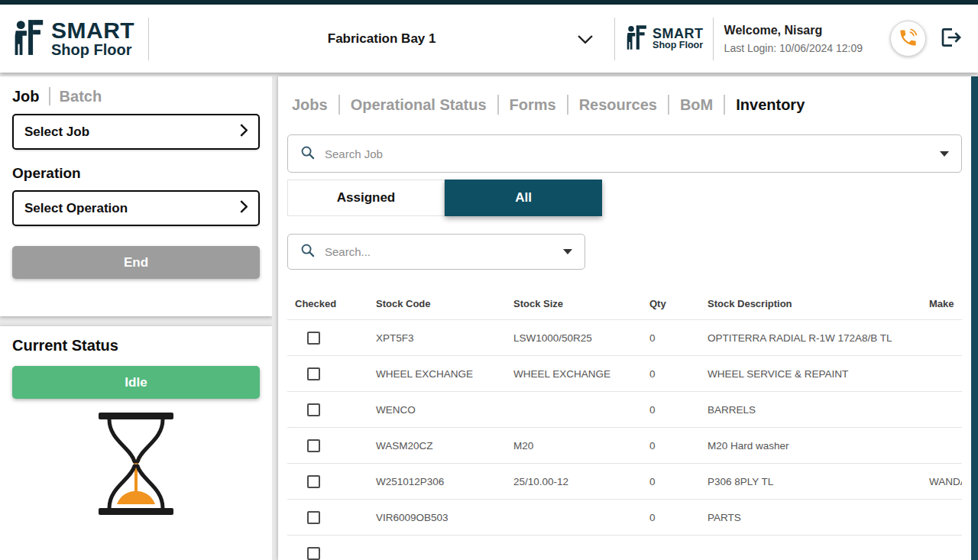 Image resolution: width=978 pixels, height=560 pixels. I want to click on select-operation-label: Select Operation, so click(76, 209).